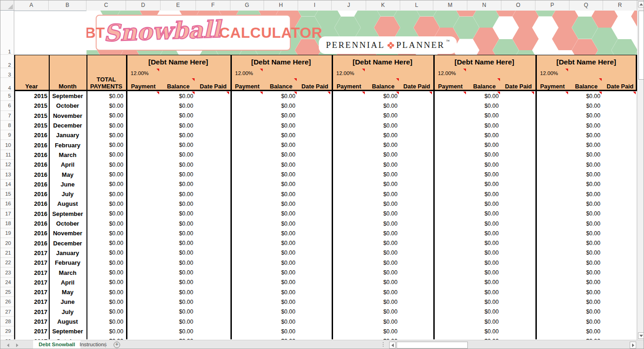  Describe the element at coordinates (392, 345) in the screenshot. I see `scroll-left-button` at that location.